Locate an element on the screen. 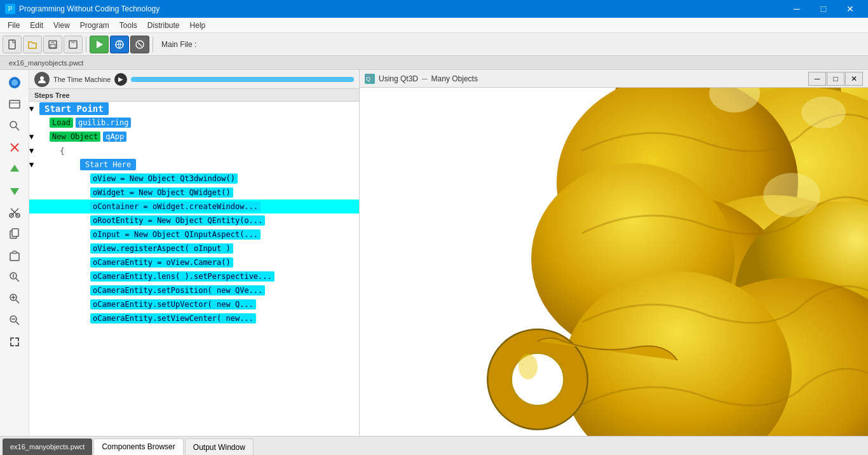 This screenshot has height=455, width=868. oview-code: oView = New Object Qt3dwindow() is located at coordinates (164, 179).